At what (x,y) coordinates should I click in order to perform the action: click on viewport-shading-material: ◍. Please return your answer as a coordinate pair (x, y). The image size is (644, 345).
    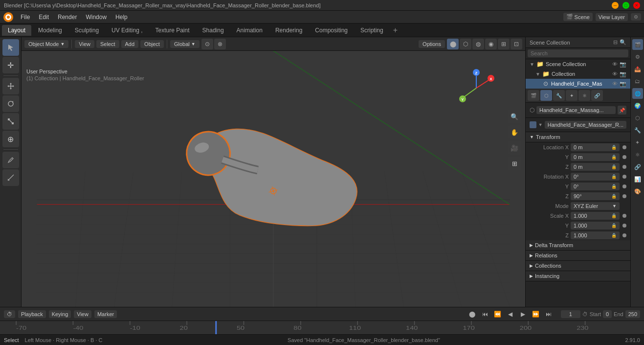
    Looking at the image, I should click on (478, 44).